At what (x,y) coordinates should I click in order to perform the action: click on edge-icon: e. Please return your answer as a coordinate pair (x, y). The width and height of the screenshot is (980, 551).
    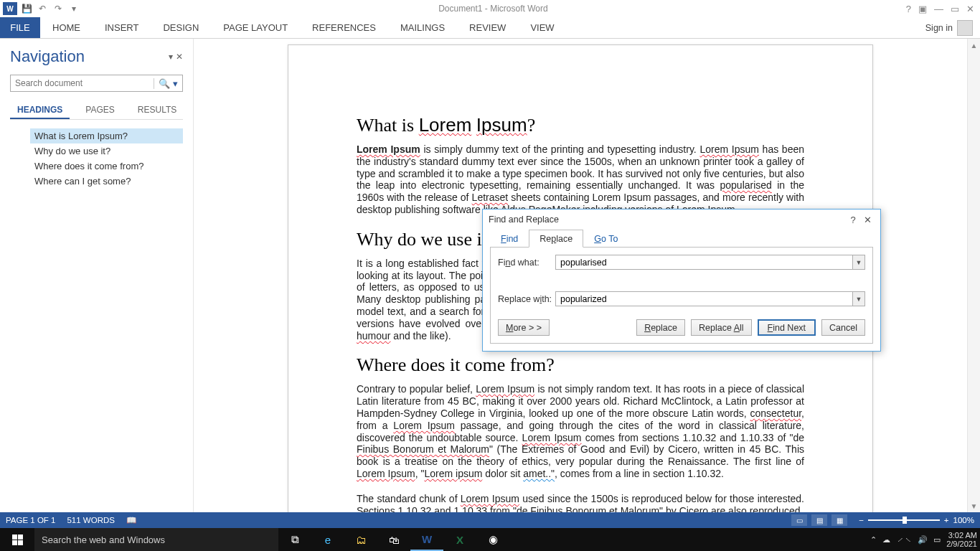
    Looking at the image, I should click on (328, 540).